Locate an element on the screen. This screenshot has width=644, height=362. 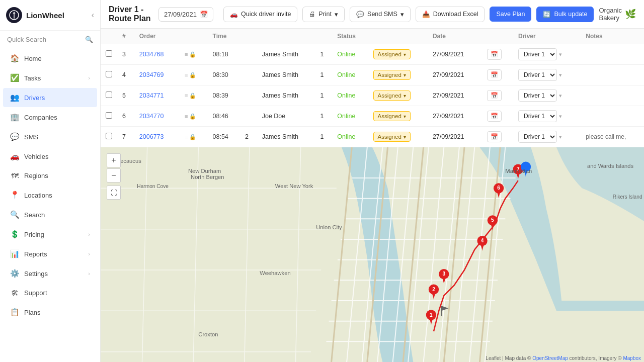
zoom-out-button: − is located at coordinates (114, 175).